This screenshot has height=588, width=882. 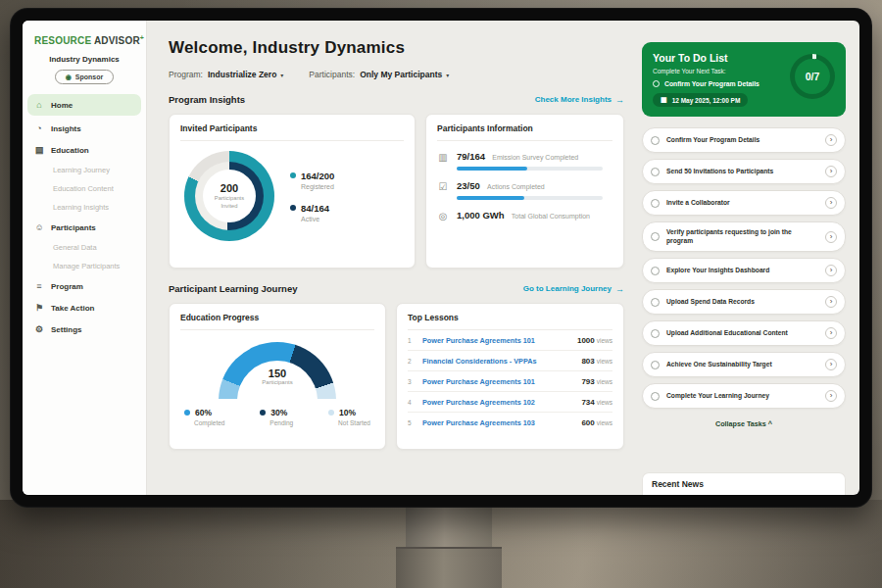 What do you see at coordinates (225, 74) in the screenshot?
I see `program-filter-dropdown: Program: Industrialize Zero ▾` at bounding box center [225, 74].